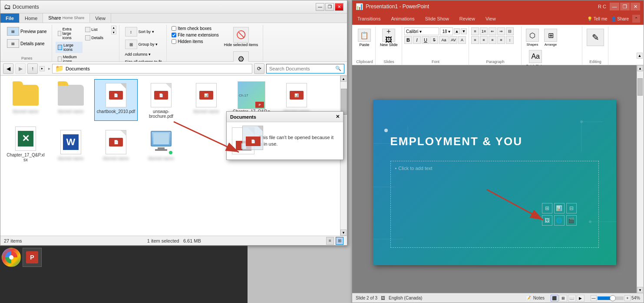 This screenshot has height=303, width=644. What do you see at coordinates (635, 7) in the screenshot?
I see `ppt-close-btn: ✕` at bounding box center [635, 7].